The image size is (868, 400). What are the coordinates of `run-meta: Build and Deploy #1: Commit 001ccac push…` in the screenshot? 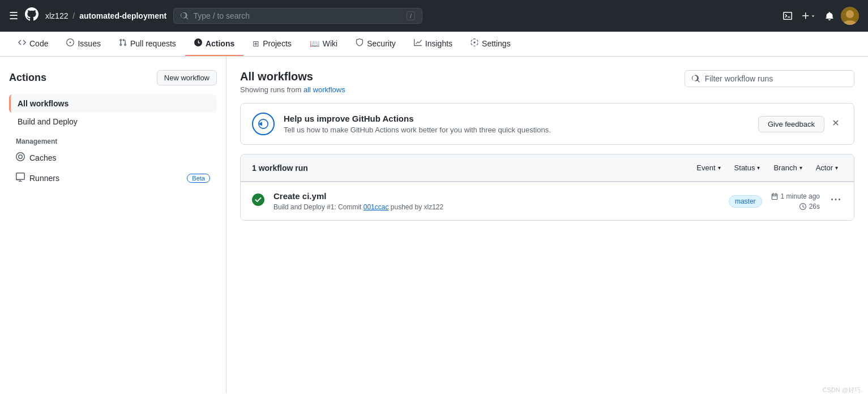 It's located at (497, 207).